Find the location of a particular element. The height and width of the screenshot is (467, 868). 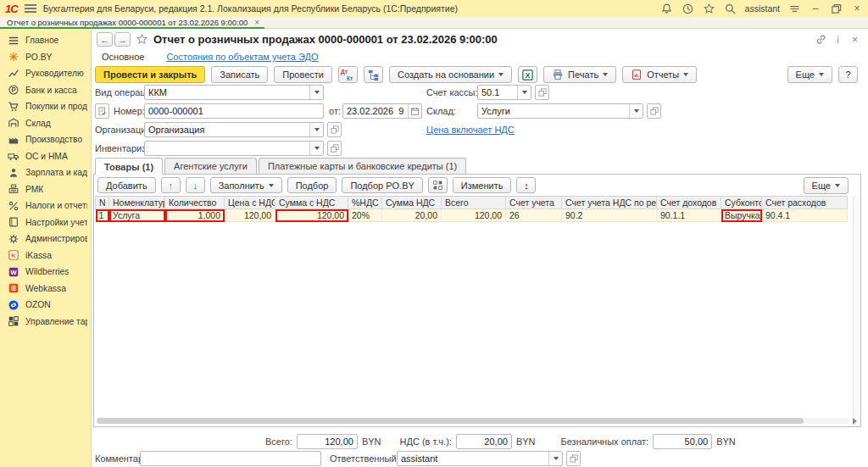

responsible-input is located at coordinates (473, 459).